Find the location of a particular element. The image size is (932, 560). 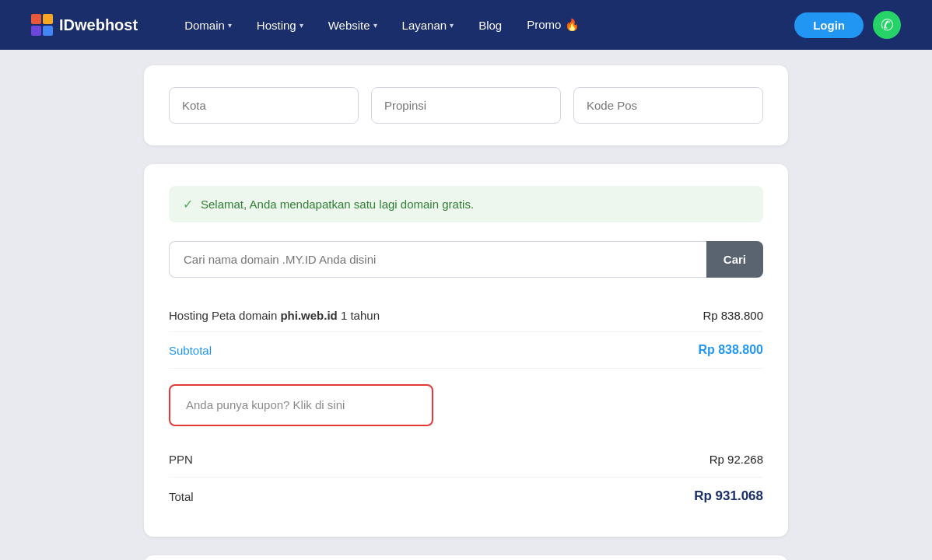

ppn-row: PPN Rp 92.268 is located at coordinates (466, 460).